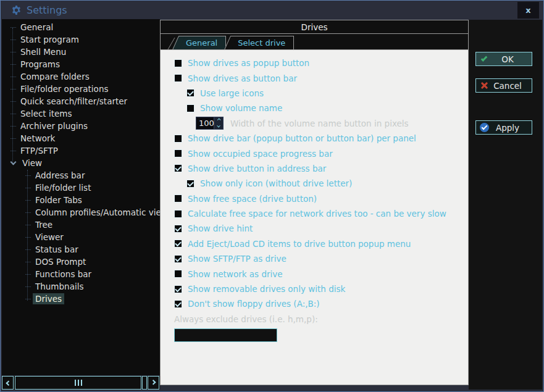 The image size is (544, 392). Describe the element at coordinates (81, 64) in the screenshot. I see `sidebar-item-programs: Programs` at that location.